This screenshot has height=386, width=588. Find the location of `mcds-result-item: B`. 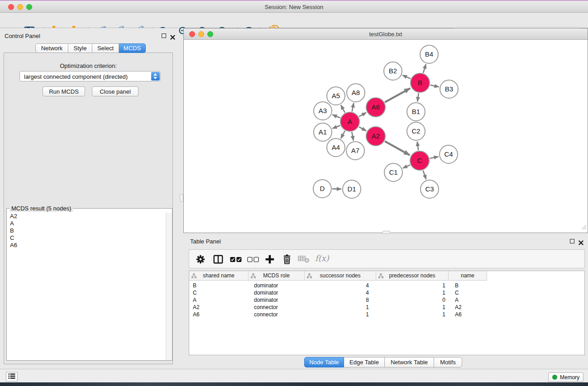

mcds-result-item: B is located at coordinates (86, 231).